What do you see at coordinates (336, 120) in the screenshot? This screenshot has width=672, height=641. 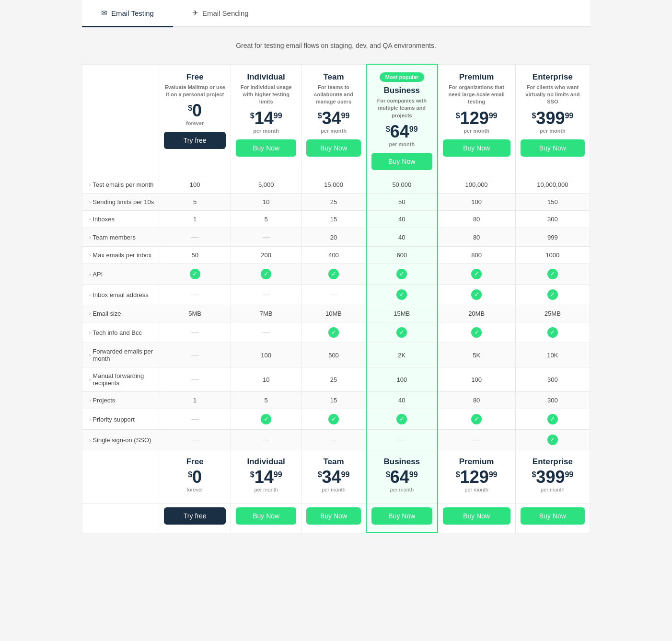 I see `header-row: Free Evaluate Mailtrap or use it on a pe…` at bounding box center [336, 120].